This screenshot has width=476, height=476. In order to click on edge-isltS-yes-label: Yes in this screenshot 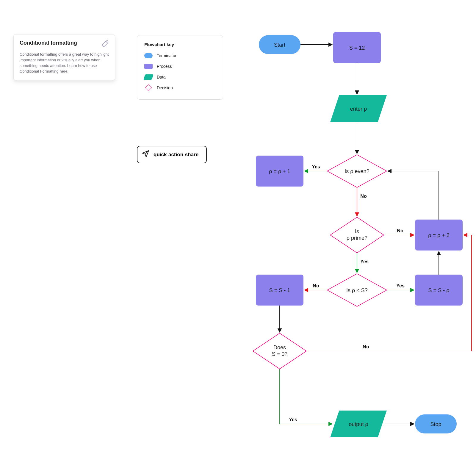, I will do `click(400, 286)`.